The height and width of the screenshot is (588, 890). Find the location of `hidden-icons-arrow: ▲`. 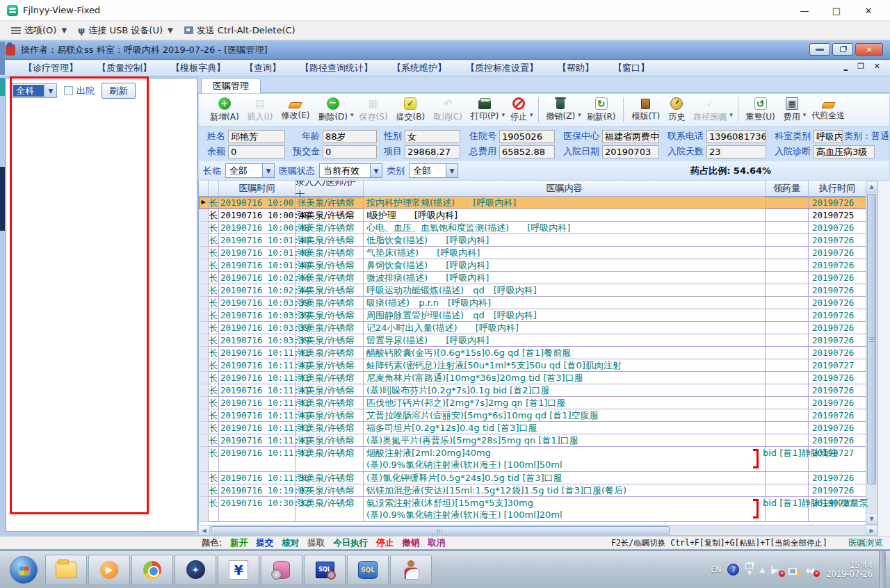

hidden-icons-arrow: ▲ is located at coordinates (762, 570).